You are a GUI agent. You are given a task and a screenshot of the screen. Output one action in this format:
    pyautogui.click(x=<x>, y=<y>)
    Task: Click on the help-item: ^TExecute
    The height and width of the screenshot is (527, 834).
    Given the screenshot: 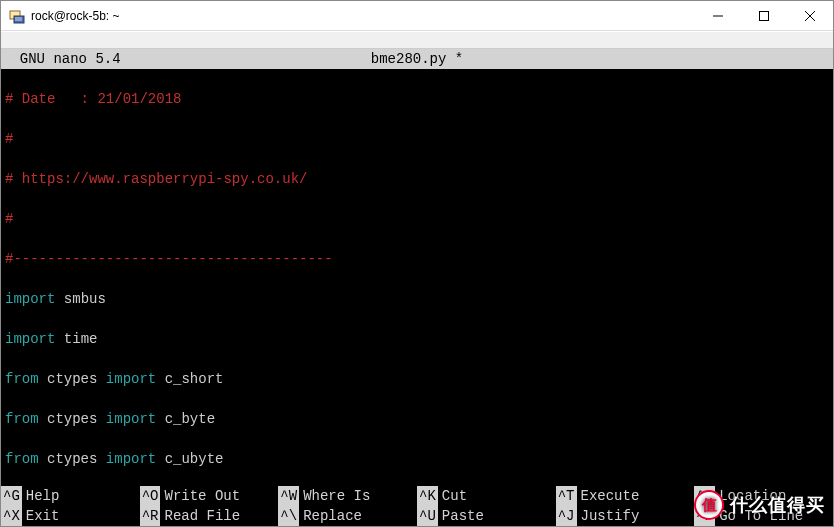 What is the action you would take?
    pyautogui.click(x=626, y=496)
    